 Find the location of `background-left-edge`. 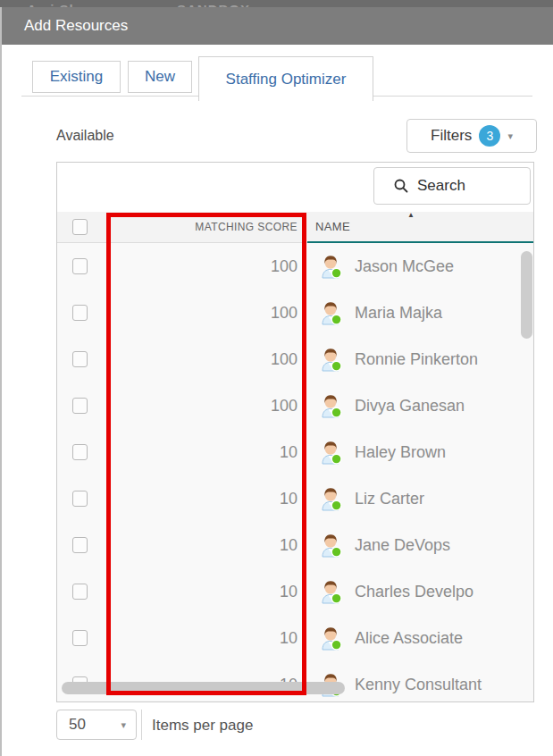

background-left-edge is located at coordinates (1, 382).